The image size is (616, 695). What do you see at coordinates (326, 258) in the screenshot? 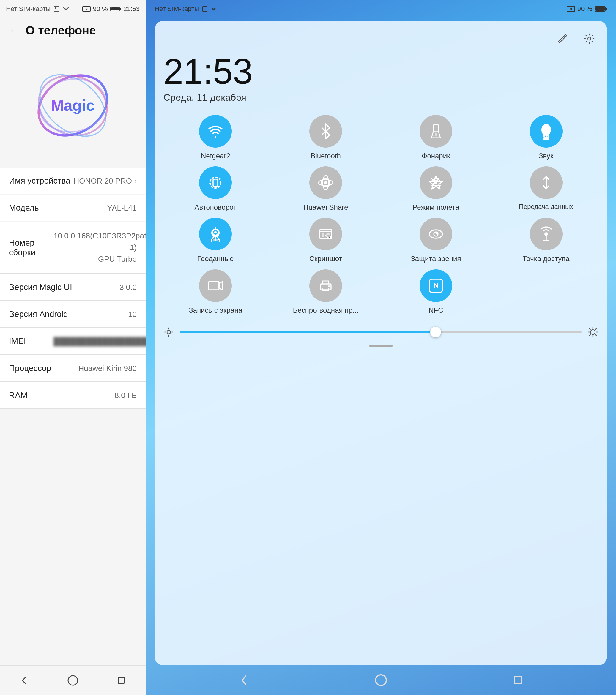
I see `screenshot-tile-label: Скриншот` at bounding box center [326, 258].